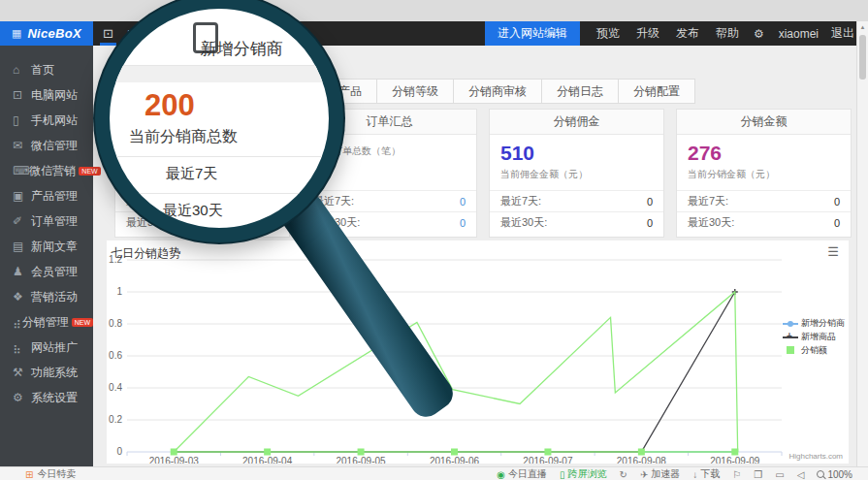  I want to click on card-body: 510 当前佣金金额（元）, so click(576, 163).